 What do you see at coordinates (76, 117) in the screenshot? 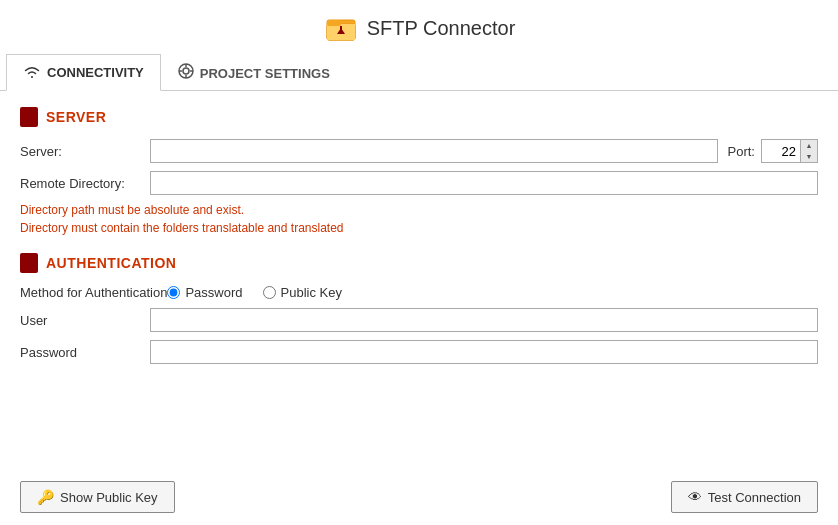
I see `server-section-title: SERVER` at bounding box center [76, 117].